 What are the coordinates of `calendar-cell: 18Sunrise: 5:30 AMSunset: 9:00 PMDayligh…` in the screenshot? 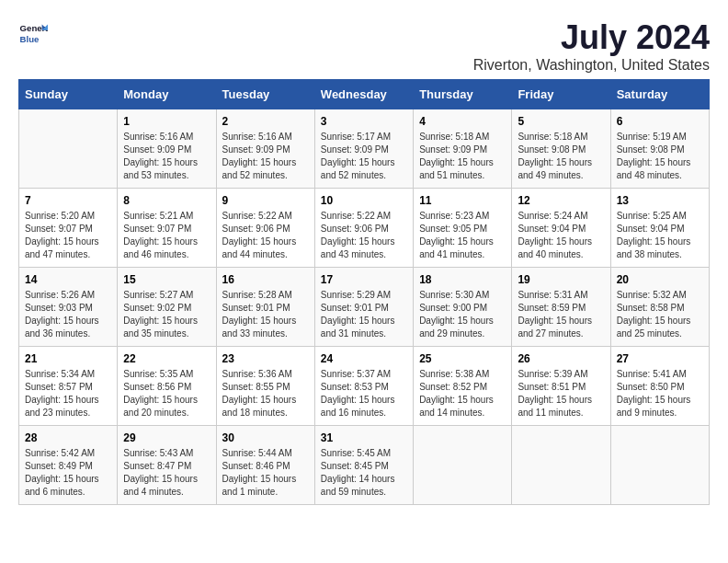 It's located at (463, 307).